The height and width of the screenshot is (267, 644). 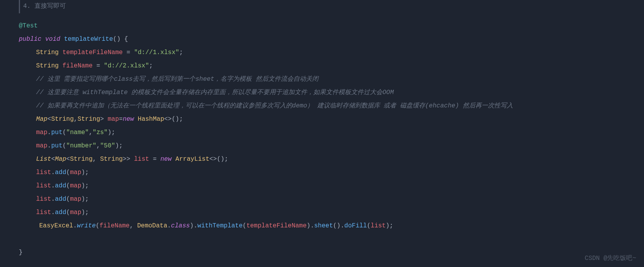 I want to click on comment-line-1: // 这里 需要指定写用哪个class去写，然后写到第一个sheet，名字为模板…, so click(x=322, y=80).